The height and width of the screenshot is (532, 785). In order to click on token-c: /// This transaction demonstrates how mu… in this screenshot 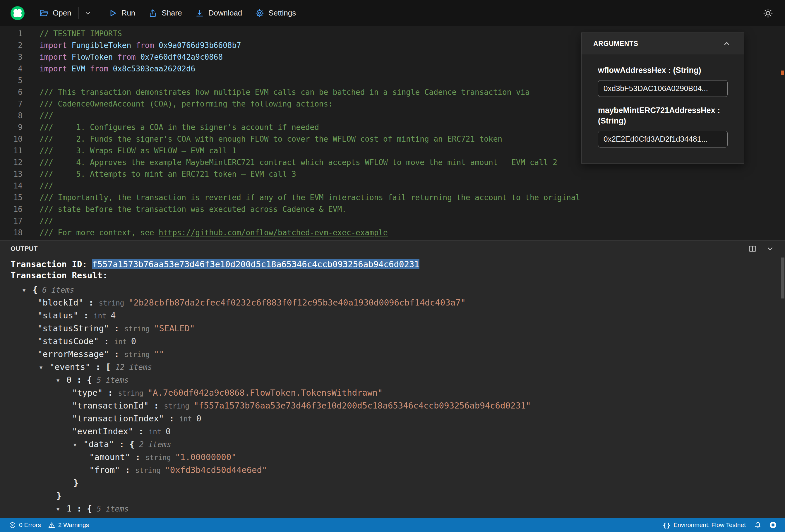, I will do `click(284, 92)`.